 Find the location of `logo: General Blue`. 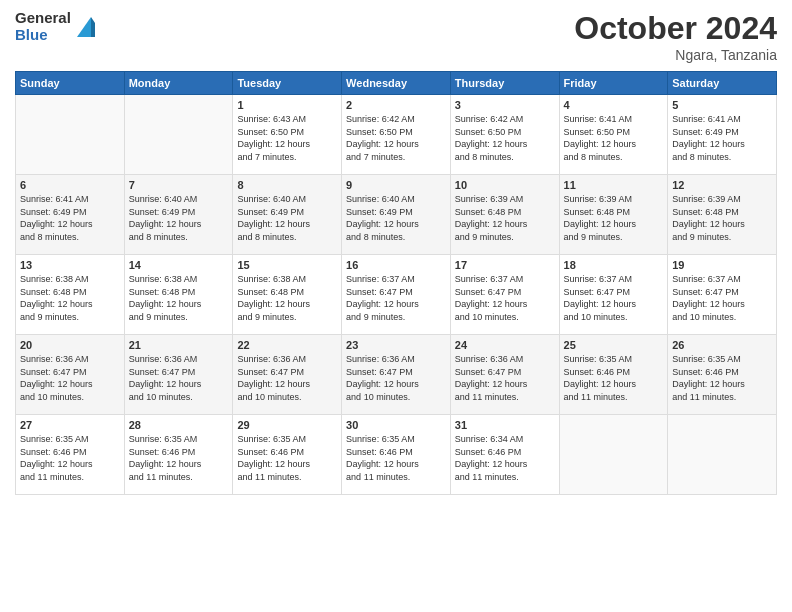

logo: General Blue is located at coordinates (55, 26).